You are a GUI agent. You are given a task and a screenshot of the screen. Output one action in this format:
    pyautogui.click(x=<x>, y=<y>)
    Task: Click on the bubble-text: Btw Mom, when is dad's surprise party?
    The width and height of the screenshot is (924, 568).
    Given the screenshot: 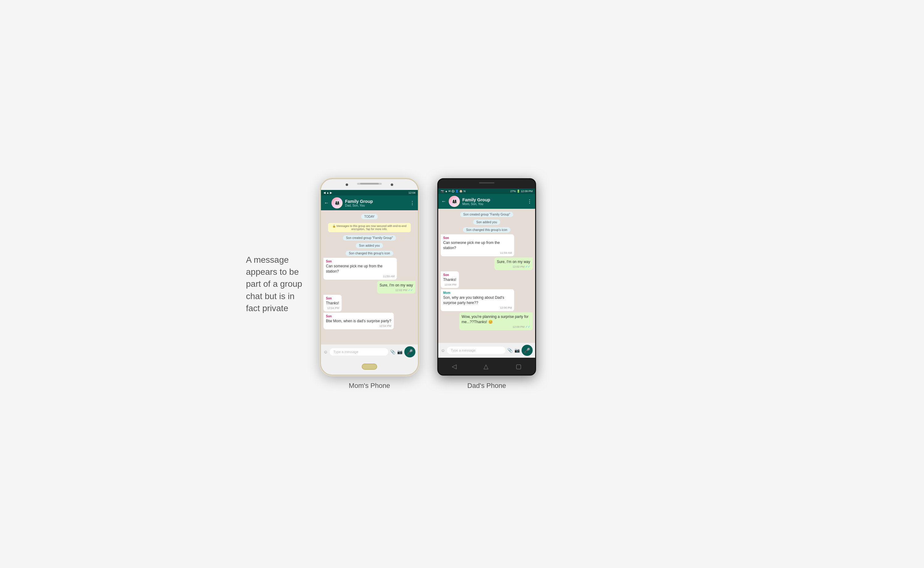 What is the action you would take?
    pyautogui.click(x=359, y=321)
    